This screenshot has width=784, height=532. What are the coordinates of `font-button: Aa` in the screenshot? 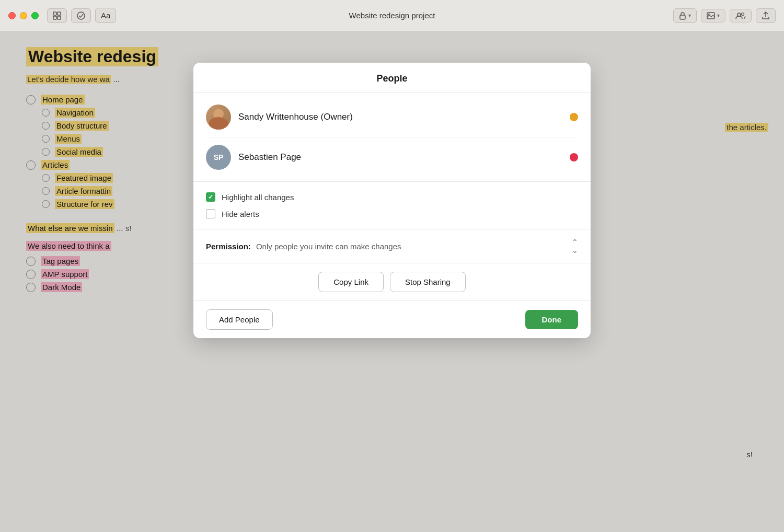 It's located at (106, 16).